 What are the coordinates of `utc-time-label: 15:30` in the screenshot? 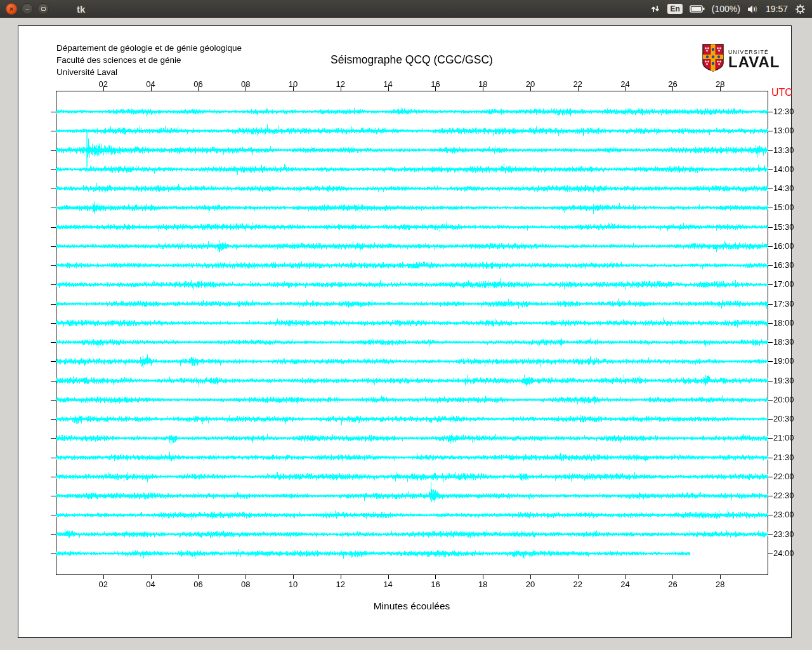 It's located at (784, 227).